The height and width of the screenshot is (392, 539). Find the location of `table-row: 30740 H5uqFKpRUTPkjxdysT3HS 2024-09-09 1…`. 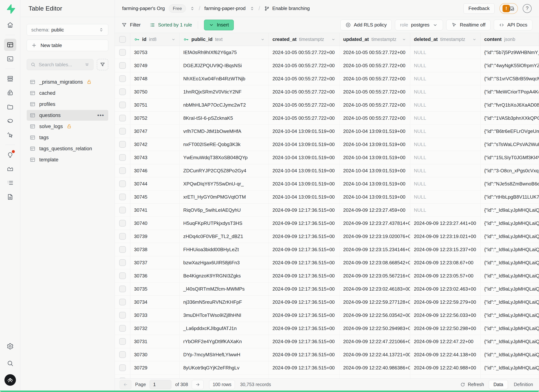

table-row: 30740 H5uqFKpRUTPkjxdysT3HS 2024-09-09 1… is located at coordinates (327, 223).